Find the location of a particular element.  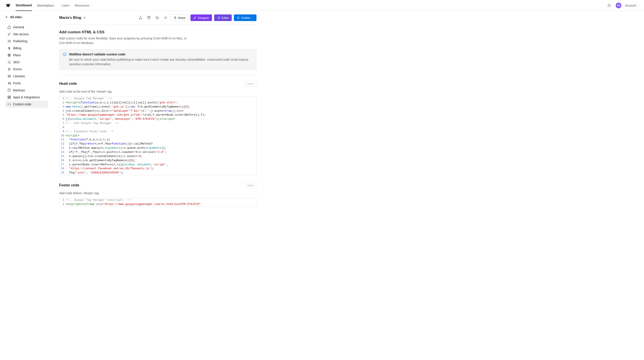

sidebar-item-general: General is located at coordinates (26, 27).